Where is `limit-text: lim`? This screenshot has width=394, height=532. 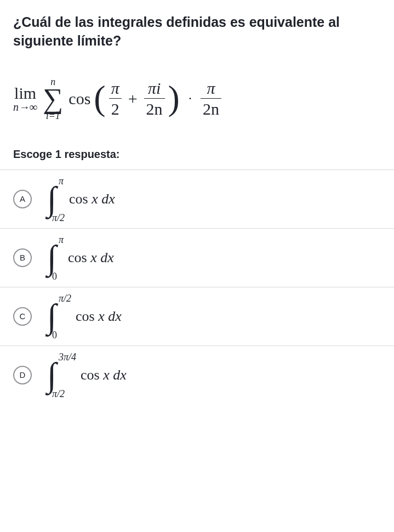
limit-text: lim is located at coordinates (25, 93).